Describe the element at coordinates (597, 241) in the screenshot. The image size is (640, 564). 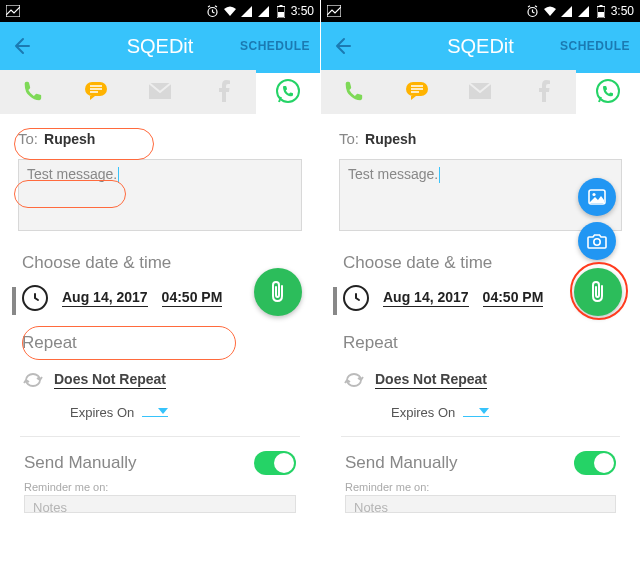
I see `camera-fab` at that location.